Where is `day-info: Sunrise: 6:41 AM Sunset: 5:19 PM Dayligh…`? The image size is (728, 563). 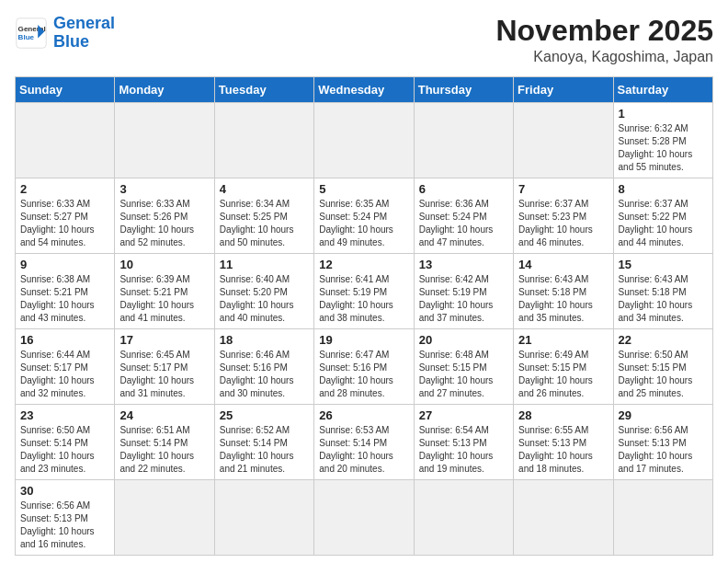 day-info: Sunrise: 6:41 AM Sunset: 5:19 PM Dayligh… is located at coordinates (364, 299).